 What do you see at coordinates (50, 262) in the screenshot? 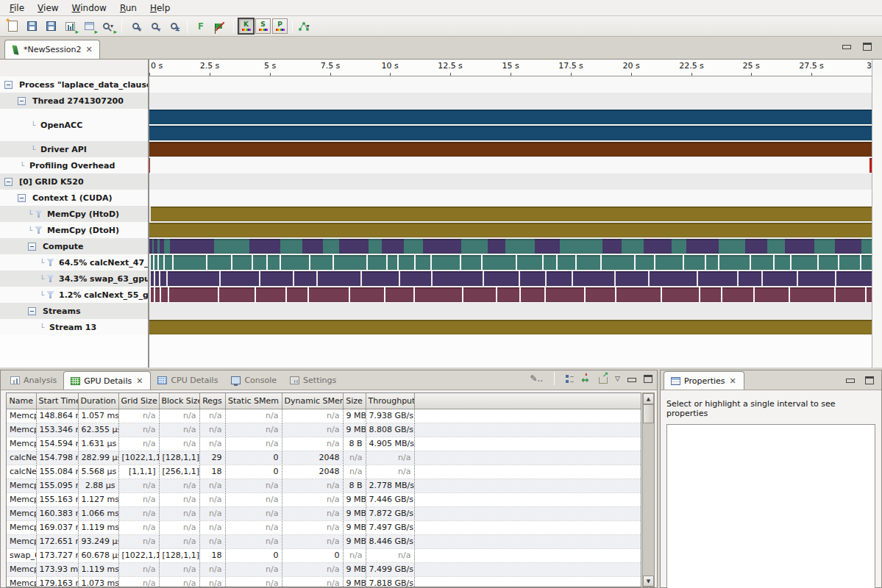
I see `filter-funnel-icon` at bounding box center [50, 262].